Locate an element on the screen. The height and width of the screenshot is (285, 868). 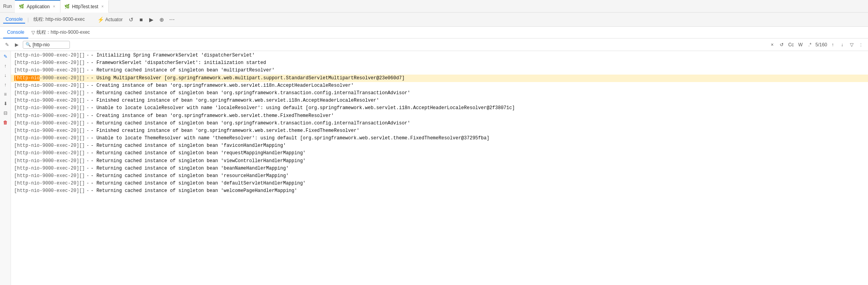
toolbar-restart-btn: ▶ is located at coordinates (152, 20).